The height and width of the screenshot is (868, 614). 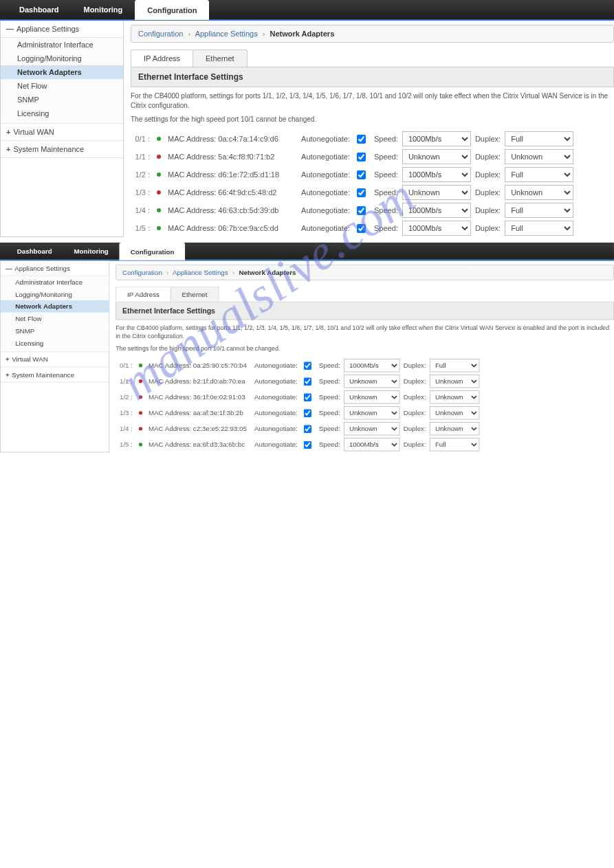 I want to click on status-down-icon, so click(x=159, y=157).